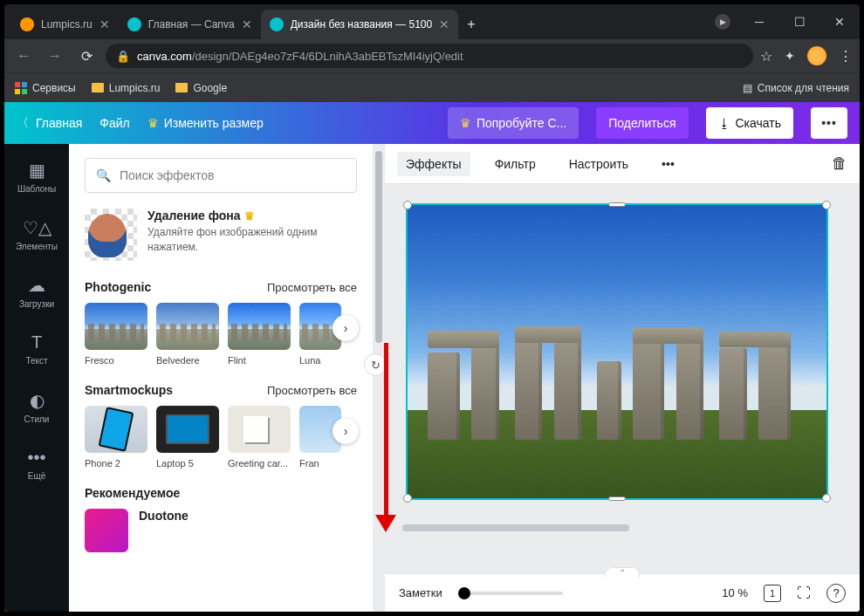  I want to click on section-title: Рекомендуемое, so click(133, 493).